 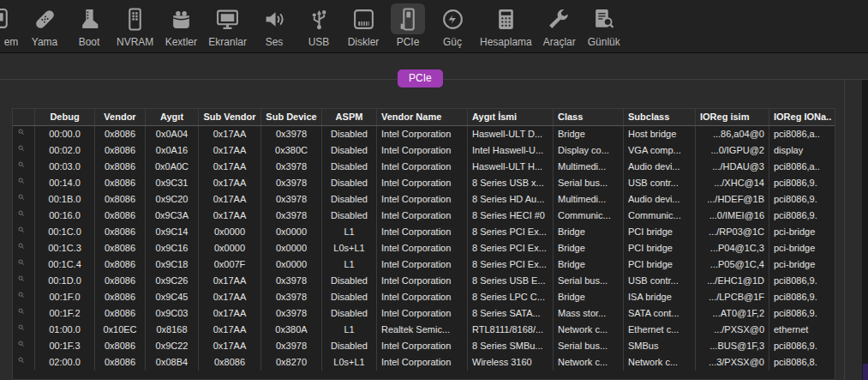 I want to click on table-row: 00:1F.30x80860x9C220x17AA0x3978DisabledI…, so click(x=423, y=347).